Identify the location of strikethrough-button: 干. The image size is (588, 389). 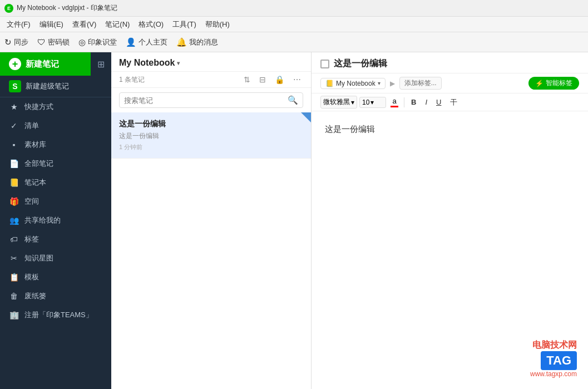
(454, 102).